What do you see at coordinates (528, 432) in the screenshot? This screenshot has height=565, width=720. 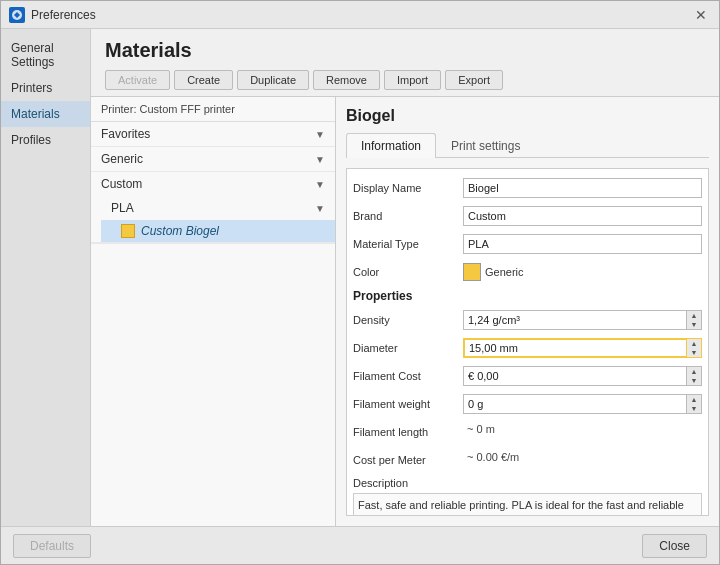 I see `filament-length-row: Filament length ~ 0 m` at bounding box center [528, 432].